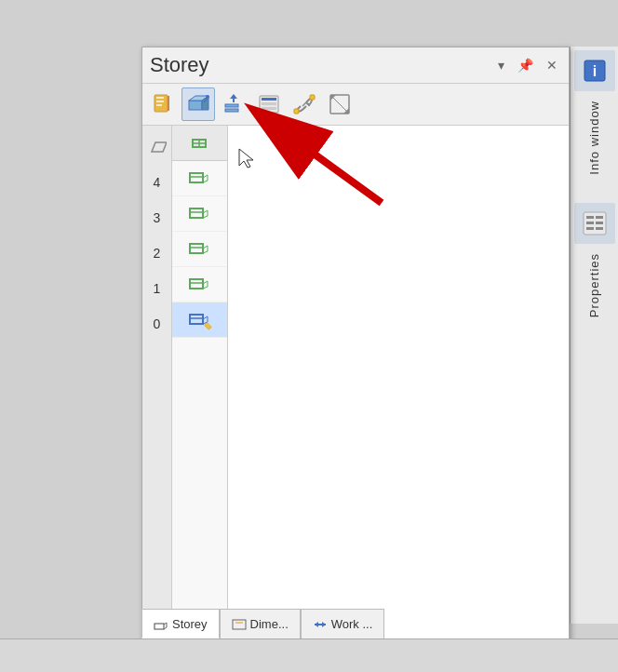  What do you see at coordinates (239, 625) in the screenshot?
I see `dimension-tab-icon` at bounding box center [239, 625].